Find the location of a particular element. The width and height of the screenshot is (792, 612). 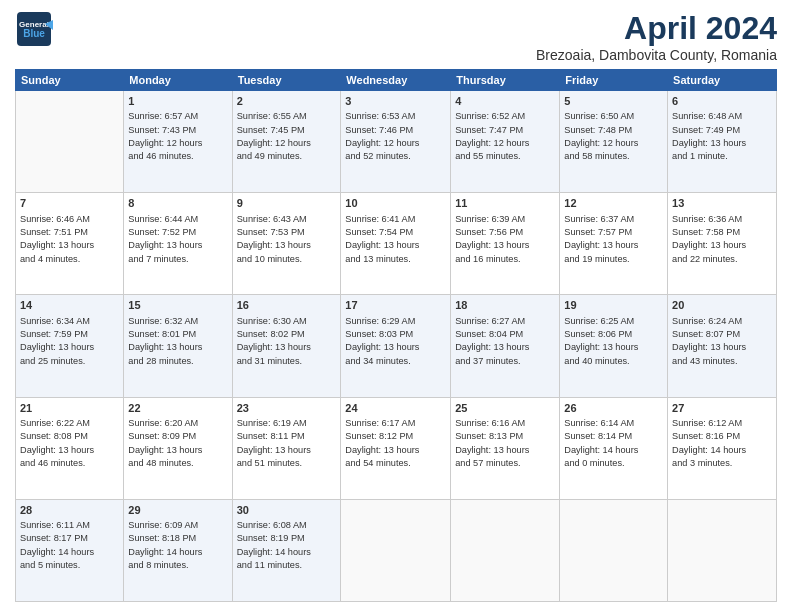

calendar-day-6: 6Sunrise: 6:48 AM Sunset: 7:49 PM Daylig… is located at coordinates (722, 142).